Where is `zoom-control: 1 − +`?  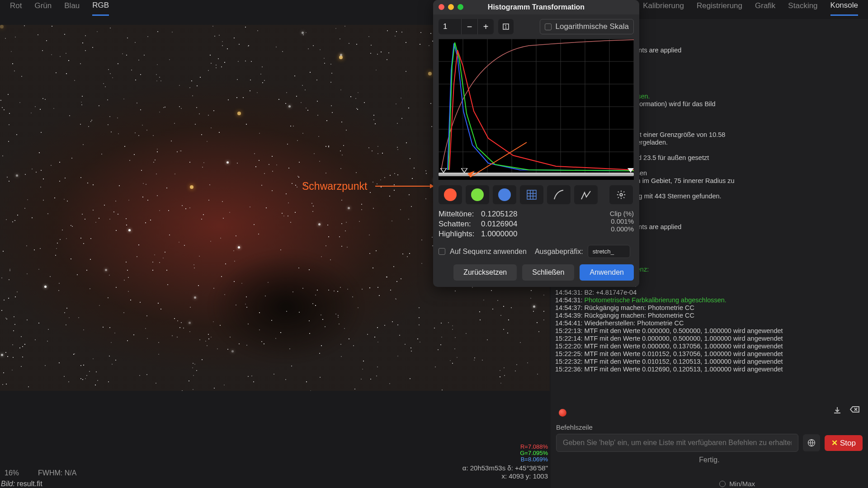 zoom-control: 1 − + is located at coordinates (466, 27).